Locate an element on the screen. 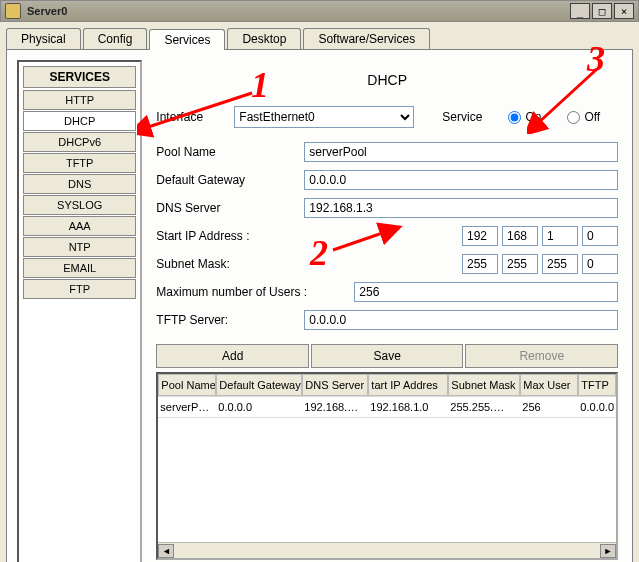 This screenshot has height=562, width=639. off-label: Off is located at coordinates (592, 117).